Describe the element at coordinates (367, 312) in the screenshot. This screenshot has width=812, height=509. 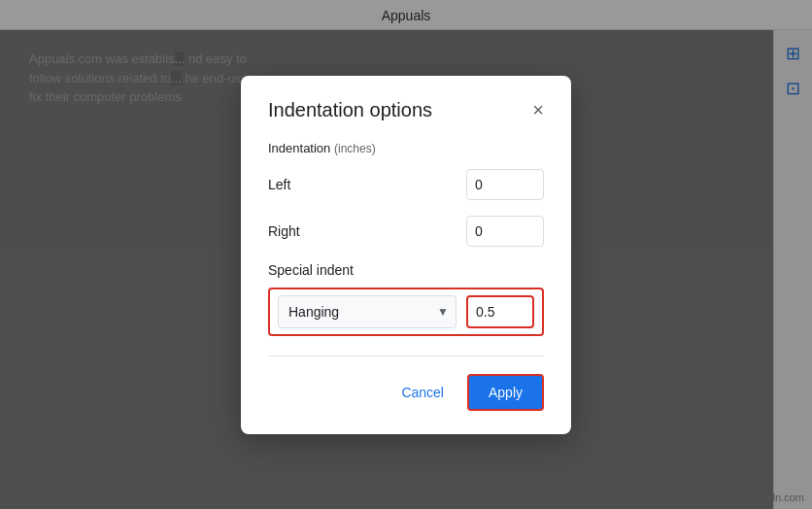
I see `indent-type-select: None First line Hanging` at that location.